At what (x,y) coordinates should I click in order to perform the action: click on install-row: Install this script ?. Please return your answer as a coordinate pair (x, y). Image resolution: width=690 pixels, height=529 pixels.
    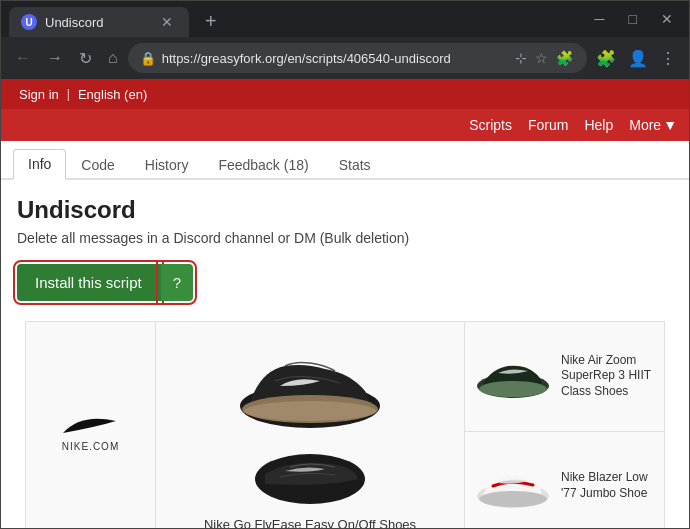
    Looking at the image, I should click on (345, 282).